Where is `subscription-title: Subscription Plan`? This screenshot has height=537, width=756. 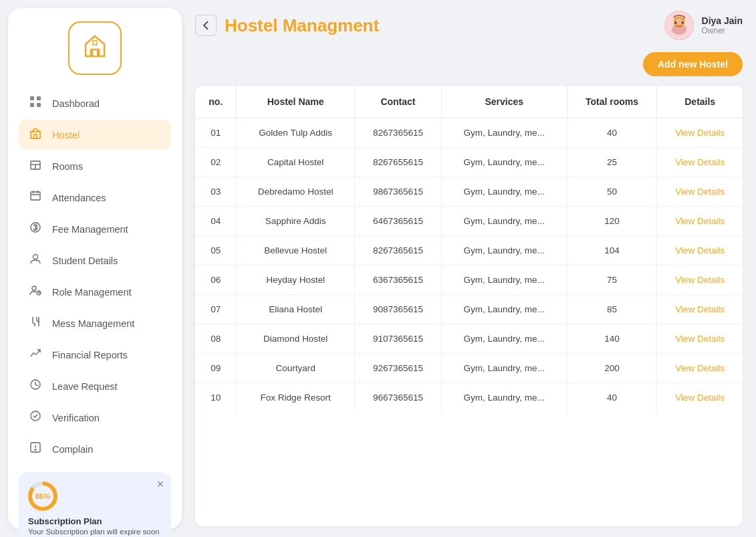
subscription-title: Subscription Plan is located at coordinates (95, 522).